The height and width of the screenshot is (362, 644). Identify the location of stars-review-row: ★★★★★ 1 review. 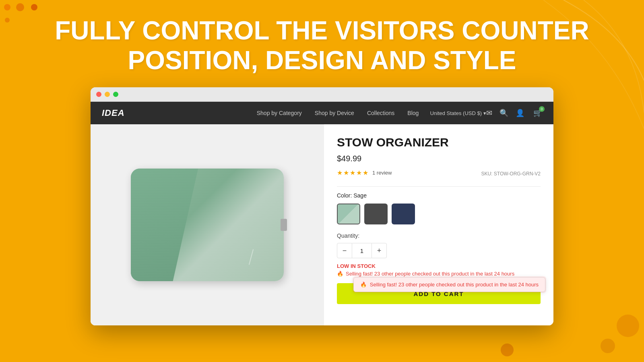
(364, 173).